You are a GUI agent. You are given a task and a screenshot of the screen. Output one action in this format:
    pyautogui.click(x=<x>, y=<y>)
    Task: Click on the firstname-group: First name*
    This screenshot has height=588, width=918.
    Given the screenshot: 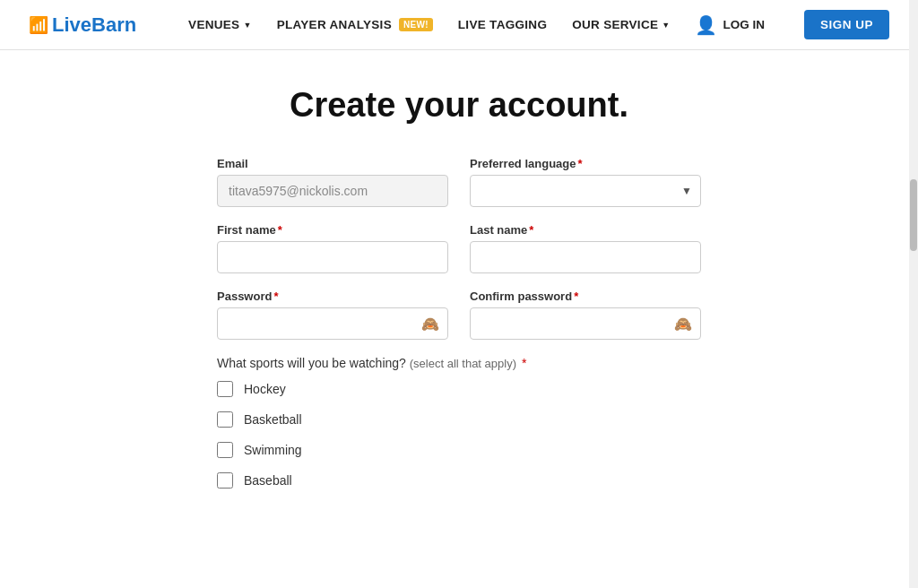 What is the action you would take?
    pyautogui.click(x=333, y=248)
    